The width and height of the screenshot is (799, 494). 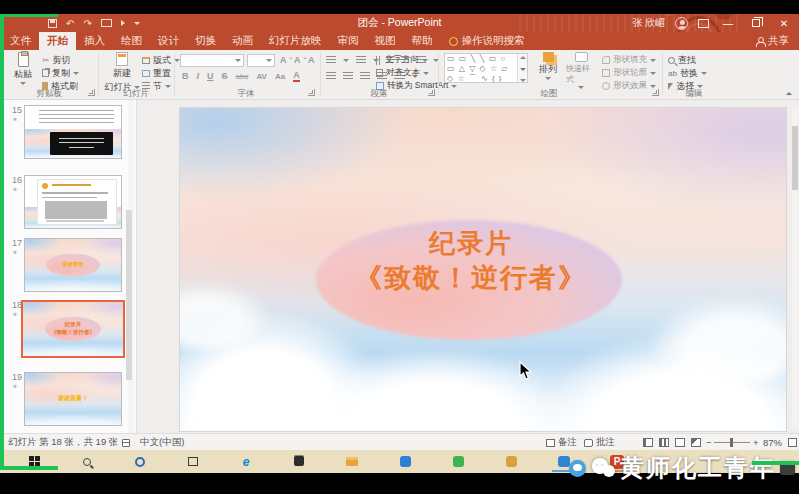 What do you see at coordinates (756, 23) in the screenshot?
I see `restore-button` at bounding box center [756, 23].